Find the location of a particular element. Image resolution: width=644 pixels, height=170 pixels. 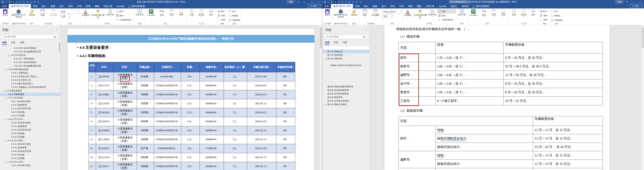

tab-table-design: 表设计 is located at coordinates (454, 6).